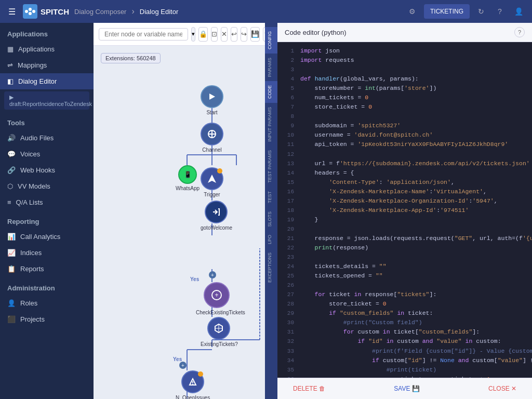 The height and width of the screenshot is (399, 532). Describe the element at coordinates (377, 182) in the screenshot. I see `line-content: 'Content-Type': 'application/json',` at that location.